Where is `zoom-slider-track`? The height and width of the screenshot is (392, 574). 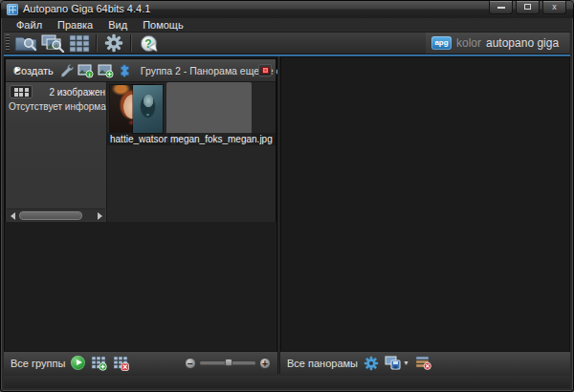 zoom-slider-track is located at coordinates (228, 363).